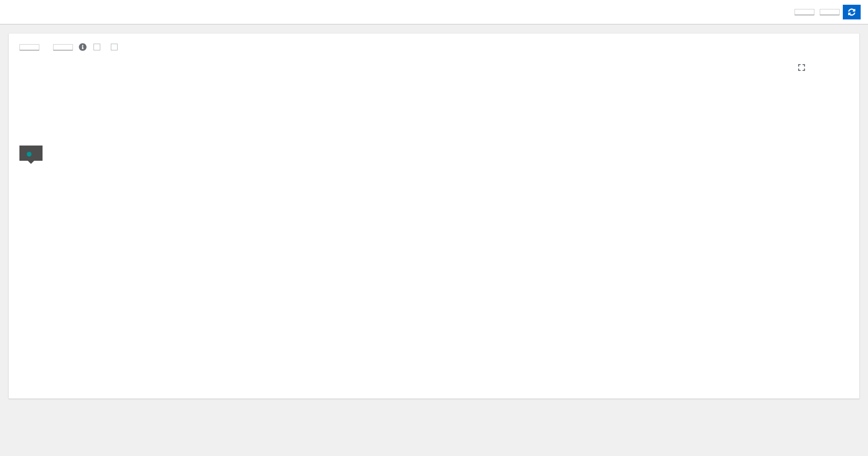 Image resolution: width=868 pixels, height=456 pixels. I want to click on header-bar, so click(434, 12).